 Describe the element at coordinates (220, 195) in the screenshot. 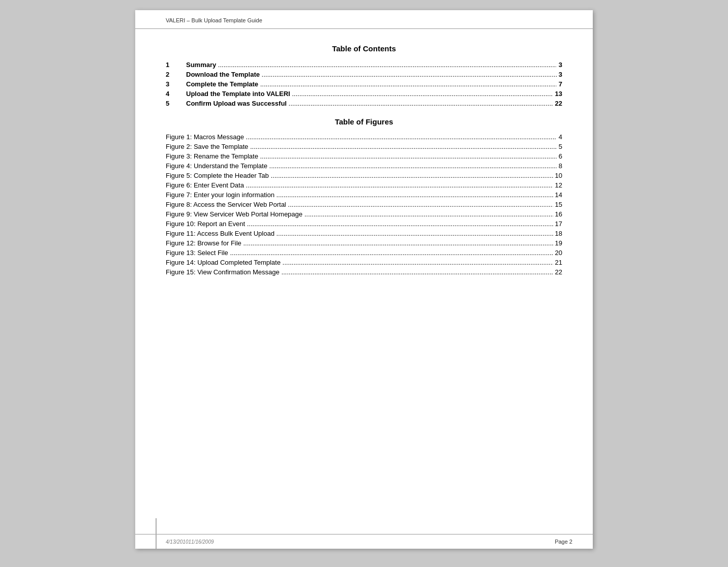

I see `figure-label: Figure 7: Enter your login information` at that location.